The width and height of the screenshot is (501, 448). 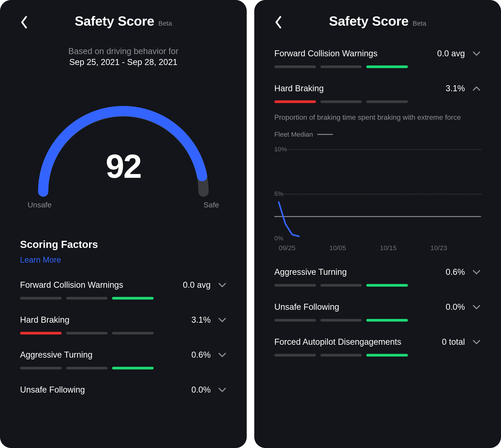 What do you see at coordinates (378, 342) in the screenshot?
I see `factor-toggle: Forced Autopilot Disengagements 0 total` at bounding box center [378, 342].